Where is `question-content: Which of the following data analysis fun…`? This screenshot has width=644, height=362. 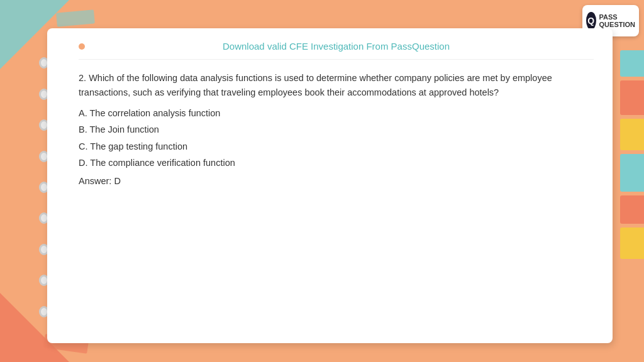 question-content: Which of the following data analysis fun… is located at coordinates (316, 85).